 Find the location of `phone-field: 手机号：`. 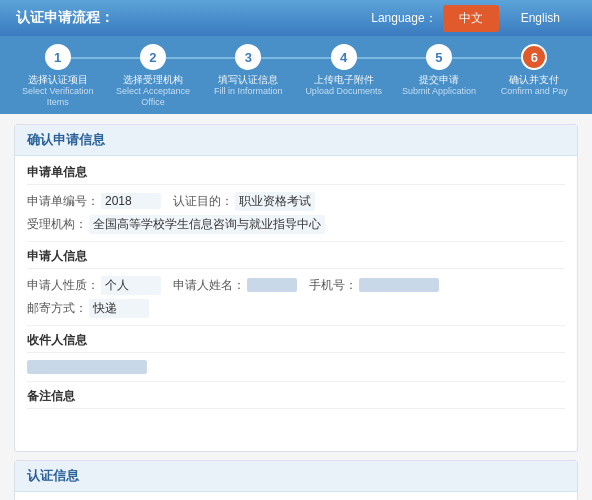

phone-field: 手机号： is located at coordinates (374, 286).